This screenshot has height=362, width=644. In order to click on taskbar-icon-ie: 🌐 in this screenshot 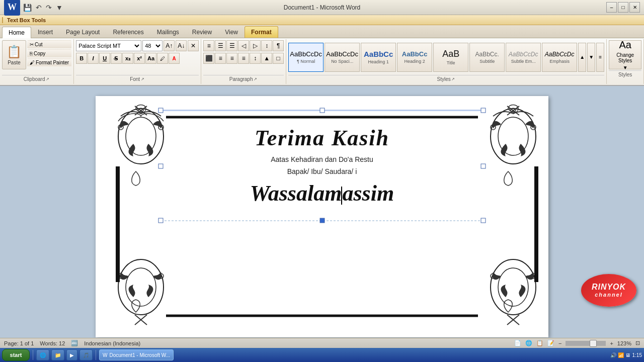, I will do `click(43, 355)`.